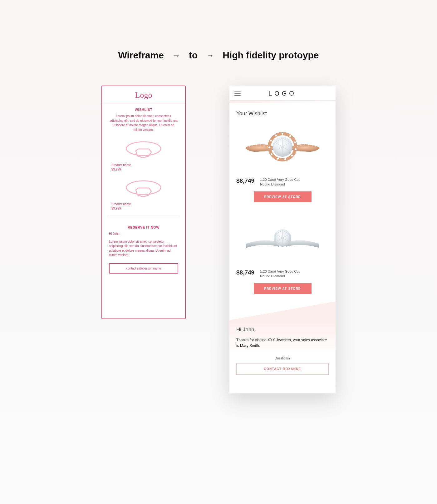 This screenshot has height=504, width=437. I want to click on questions-label: Questions?, so click(282, 360).